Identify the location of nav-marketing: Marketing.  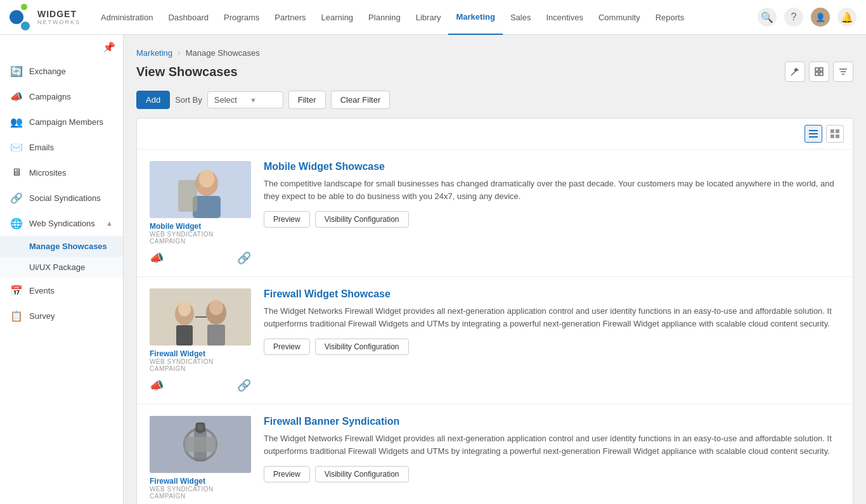
(475, 18).